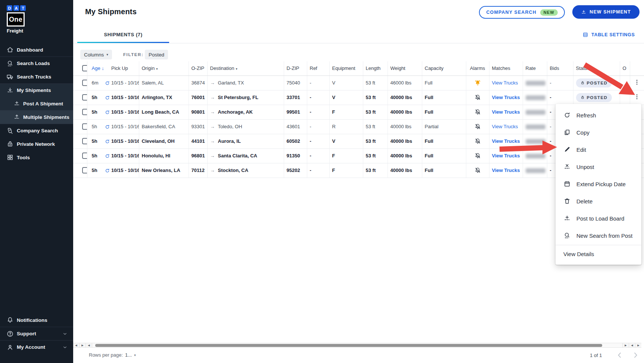 The height and width of the screenshot is (363, 644). Describe the element at coordinates (444, 112) in the screenshot. I see `cell-capacity: Full` at that location.